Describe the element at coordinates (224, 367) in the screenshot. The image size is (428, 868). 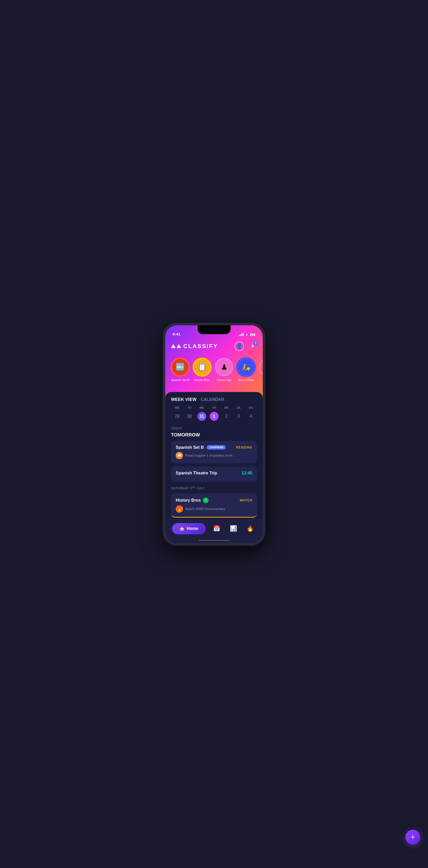
I see `chess-icon: ♟` at that location.